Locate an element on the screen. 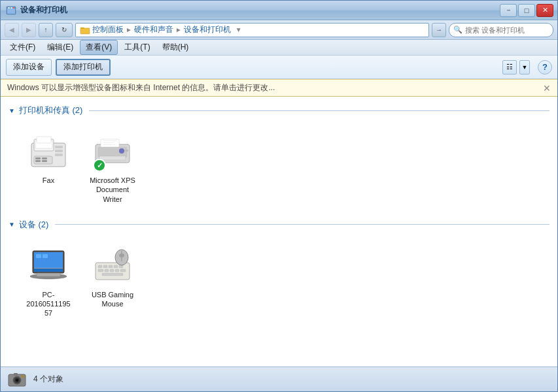 The image size is (558, 392). path-segment-1: 控制面板 is located at coordinates (108, 30).